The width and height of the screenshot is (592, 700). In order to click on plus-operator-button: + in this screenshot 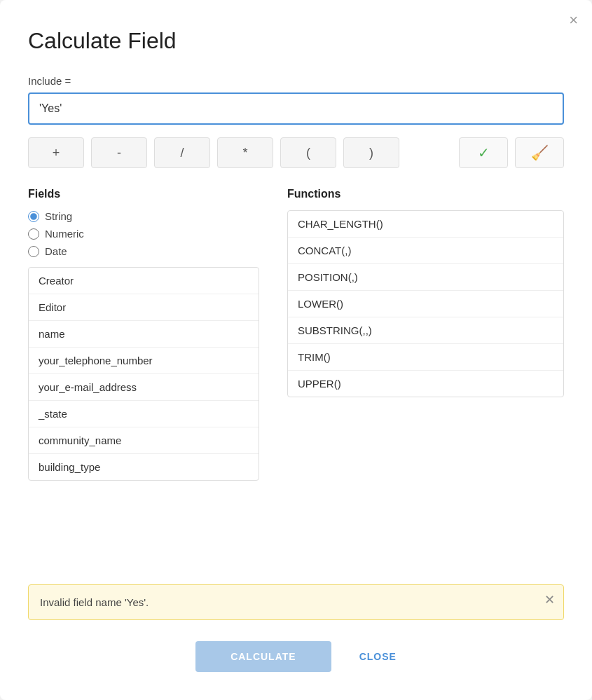, I will do `click(56, 153)`.